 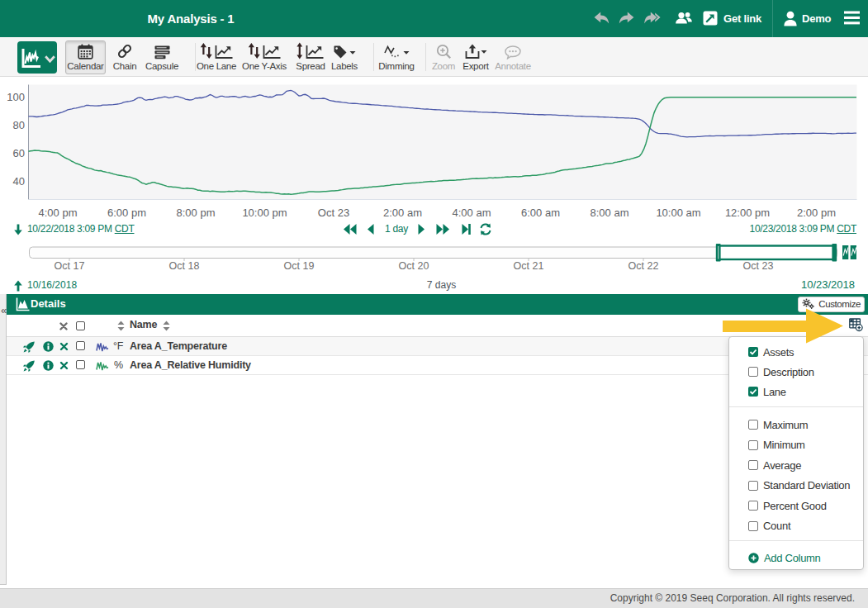 I want to click on svg-text: Oct 17, so click(x=69, y=266).